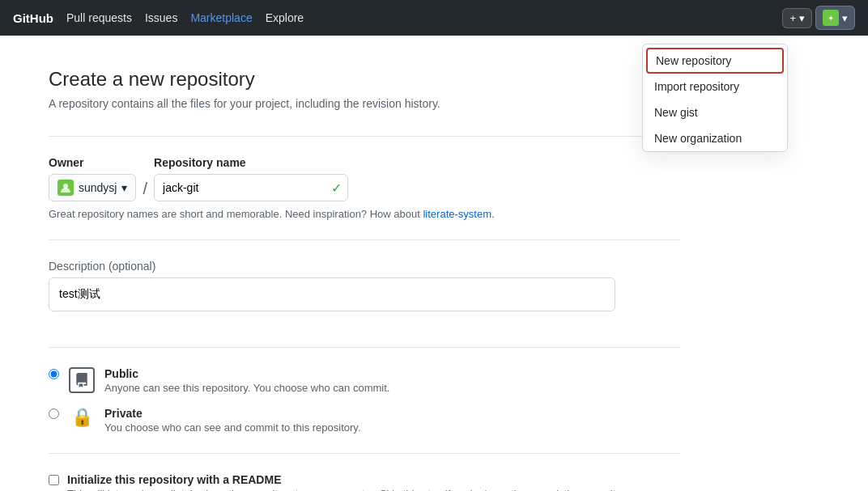  Describe the element at coordinates (493, 214) in the screenshot. I see `suggestion-suffix: .` at that location.